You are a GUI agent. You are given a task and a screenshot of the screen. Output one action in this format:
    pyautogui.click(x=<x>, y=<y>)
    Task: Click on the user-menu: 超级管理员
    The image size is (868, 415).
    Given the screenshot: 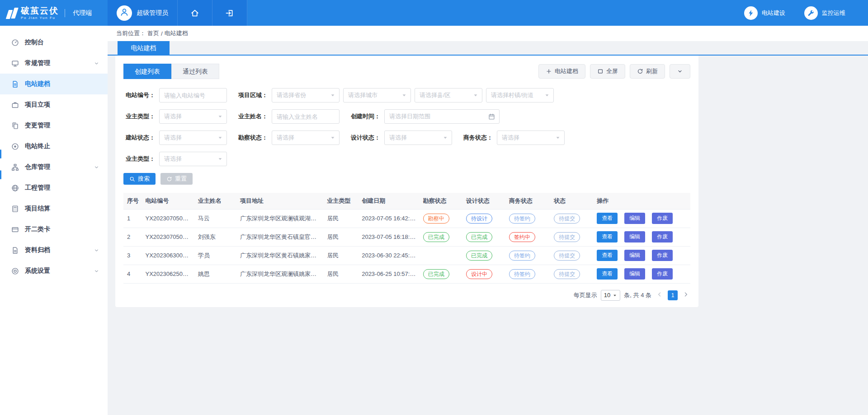 What is the action you would take?
    pyautogui.click(x=143, y=13)
    